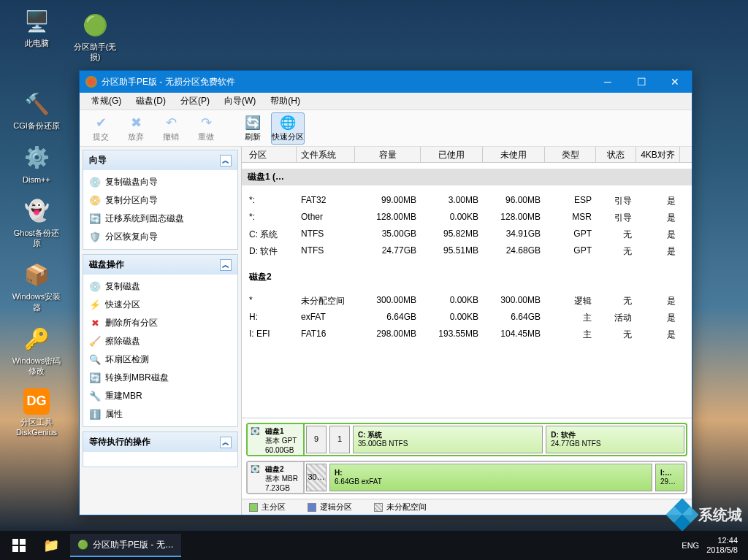 Image resolution: width=748 pixels, height=560 pixels. I want to click on partition-row: C: 系统NTFS35.00GB95.82MB34.91GBGPT无是, so click(467, 235).